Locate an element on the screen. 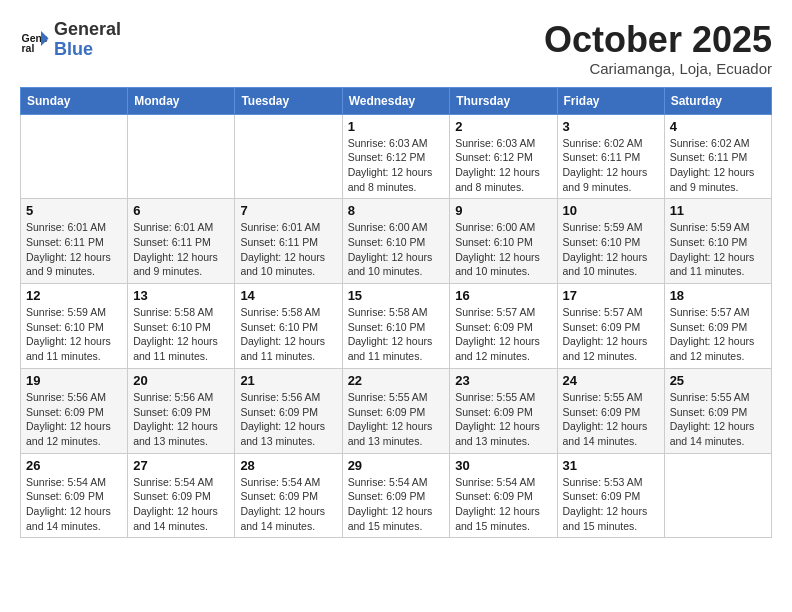 The image size is (792, 612). day-number: 3 is located at coordinates (611, 126).